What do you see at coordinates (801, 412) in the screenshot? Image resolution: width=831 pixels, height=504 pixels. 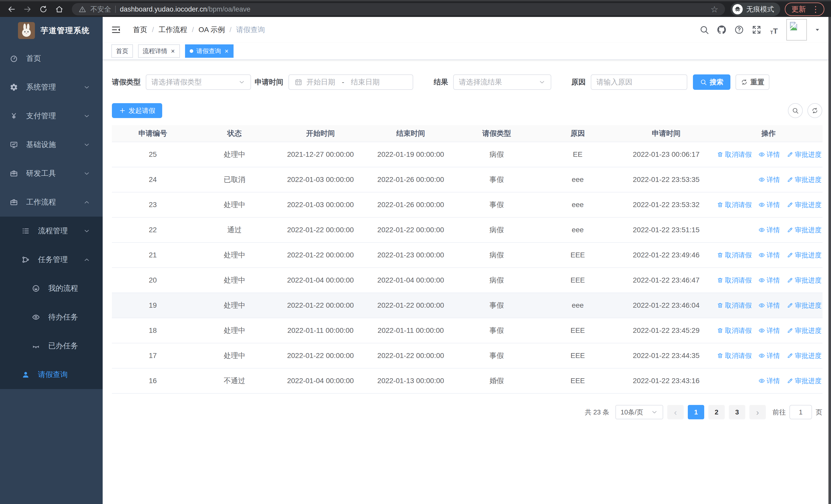 I see `goto-page-input` at bounding box center [801, 412].